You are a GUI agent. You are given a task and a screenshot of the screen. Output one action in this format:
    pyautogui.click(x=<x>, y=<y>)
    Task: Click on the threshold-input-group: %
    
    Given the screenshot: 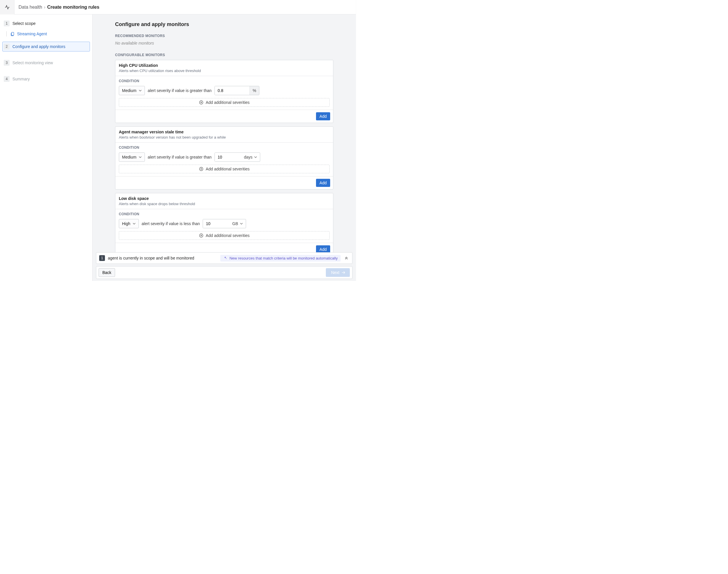 What is the action you would take?
    pyautogui.click(x=237, y=91)
    